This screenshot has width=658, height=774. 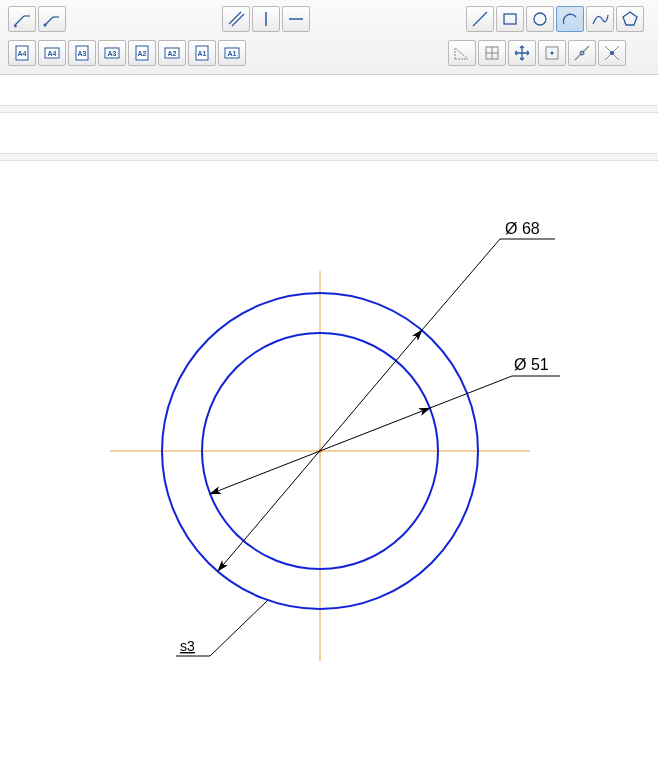 I want to click on btn-snap-intersection, so click(x=612, y=53).